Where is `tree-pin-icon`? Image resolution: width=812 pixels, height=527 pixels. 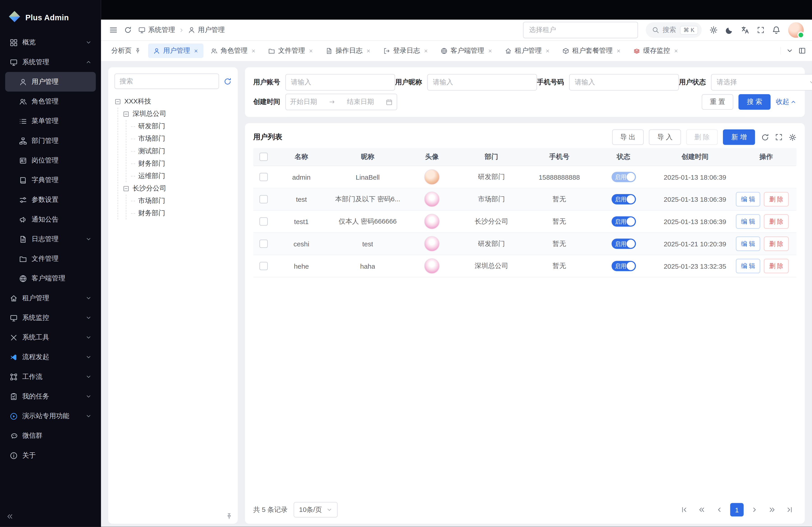 tree-pin-icon is located at coordinates (229, 516).